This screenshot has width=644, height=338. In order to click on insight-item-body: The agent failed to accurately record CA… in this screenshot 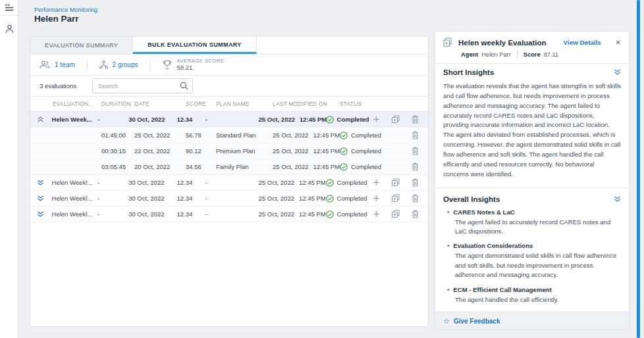, I will do `click(538, 228)`.